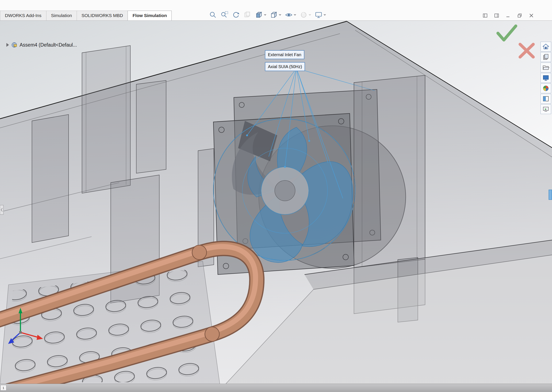  Describe the element at coordinates (320, 15) in the screenshot. I see `view-settings-icon` at that location.